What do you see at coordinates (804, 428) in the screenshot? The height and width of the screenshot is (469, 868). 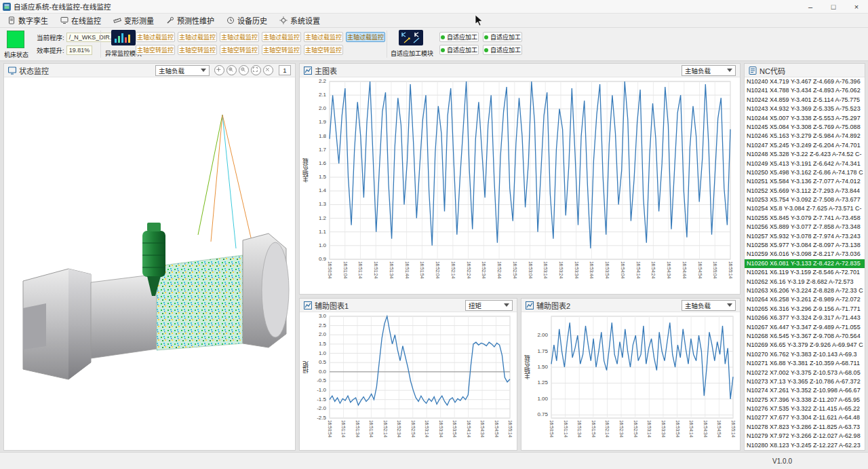 I see `nc-code-line: N10278 X7.823 Y-3.286 Z-11.825 A-63.73` at bounding box center [804, 428].